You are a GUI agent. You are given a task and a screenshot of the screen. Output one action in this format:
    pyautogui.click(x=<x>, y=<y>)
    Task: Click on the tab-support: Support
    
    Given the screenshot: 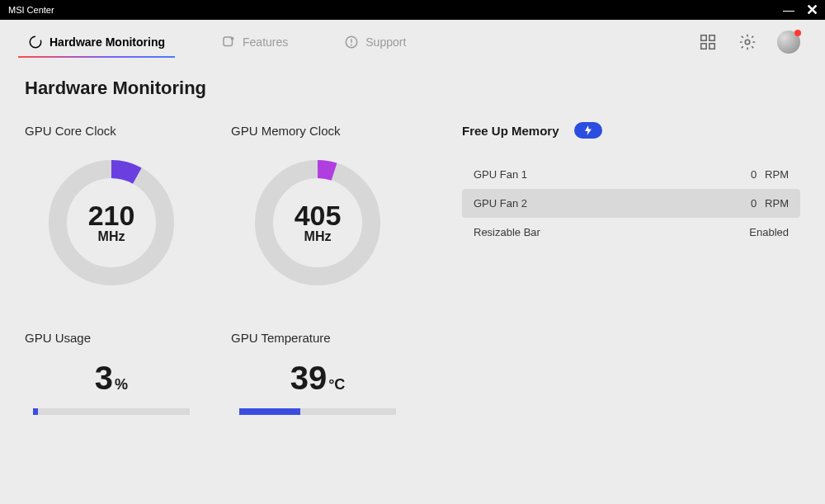 What is the action you would take?
    pyautogui.click(x=375, y=42)
    